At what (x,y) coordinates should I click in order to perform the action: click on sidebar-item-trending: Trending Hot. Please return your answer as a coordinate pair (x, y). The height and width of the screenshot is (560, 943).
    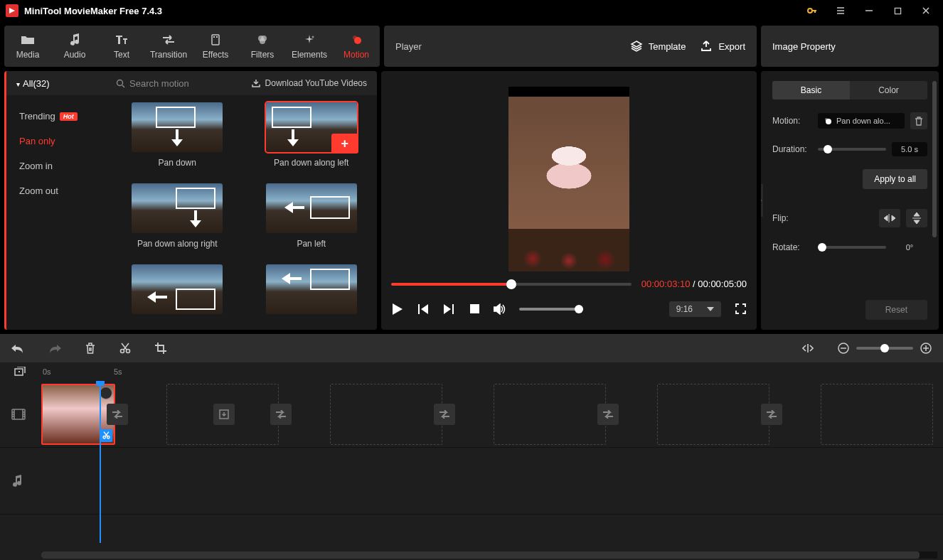
    Looking at the image, I should click on (59, 117).